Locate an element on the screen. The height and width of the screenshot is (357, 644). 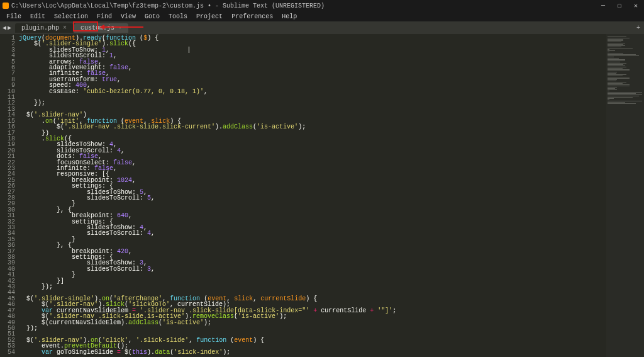
tabbar: ◀ ▶ plugin.php × custom.js • + is located at coordinates (322, 28).